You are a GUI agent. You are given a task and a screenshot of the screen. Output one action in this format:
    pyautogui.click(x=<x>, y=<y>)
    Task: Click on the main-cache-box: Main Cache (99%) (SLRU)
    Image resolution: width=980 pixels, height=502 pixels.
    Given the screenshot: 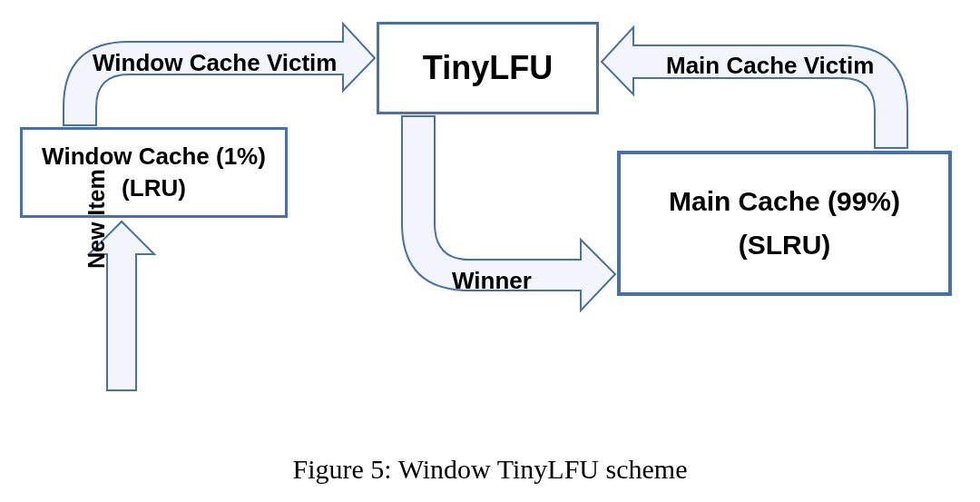 What is the action you would take?
    pyautogui.click(x=784, y=223)
    